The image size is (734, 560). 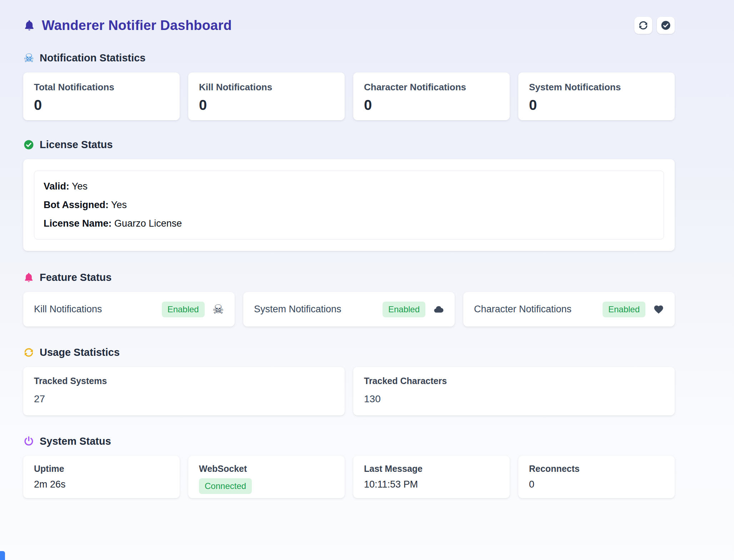 What do you see at coordinates (349, 278) in the screenshot?
I see `section-feature-status-heading: Feature Status` at bounding box center [349, 278].